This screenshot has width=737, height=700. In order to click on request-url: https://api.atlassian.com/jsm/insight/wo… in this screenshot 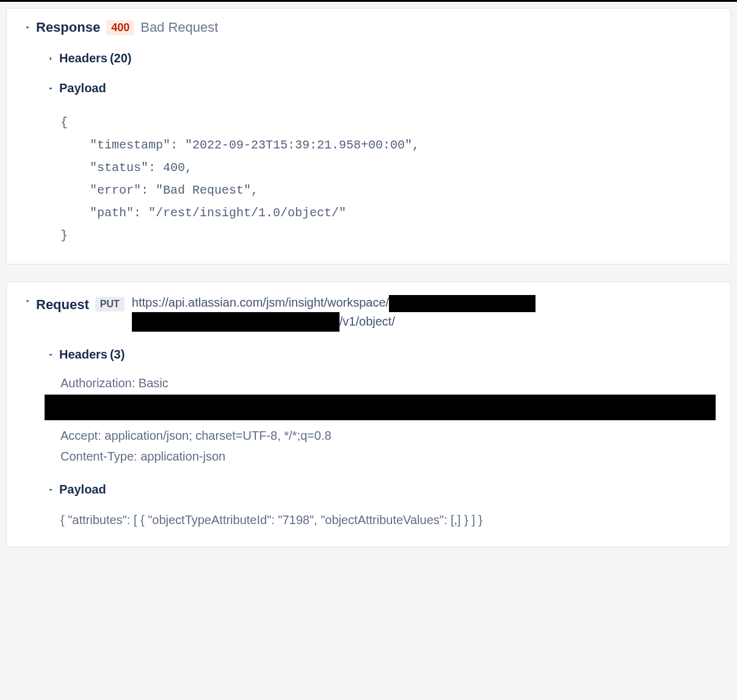, I will do `click(424, 313)`.